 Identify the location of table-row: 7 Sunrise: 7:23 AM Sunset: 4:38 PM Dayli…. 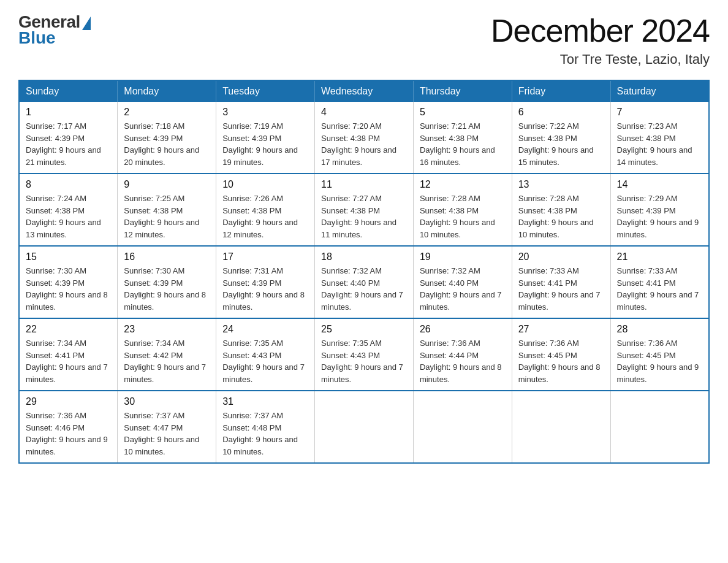
(659, 137).